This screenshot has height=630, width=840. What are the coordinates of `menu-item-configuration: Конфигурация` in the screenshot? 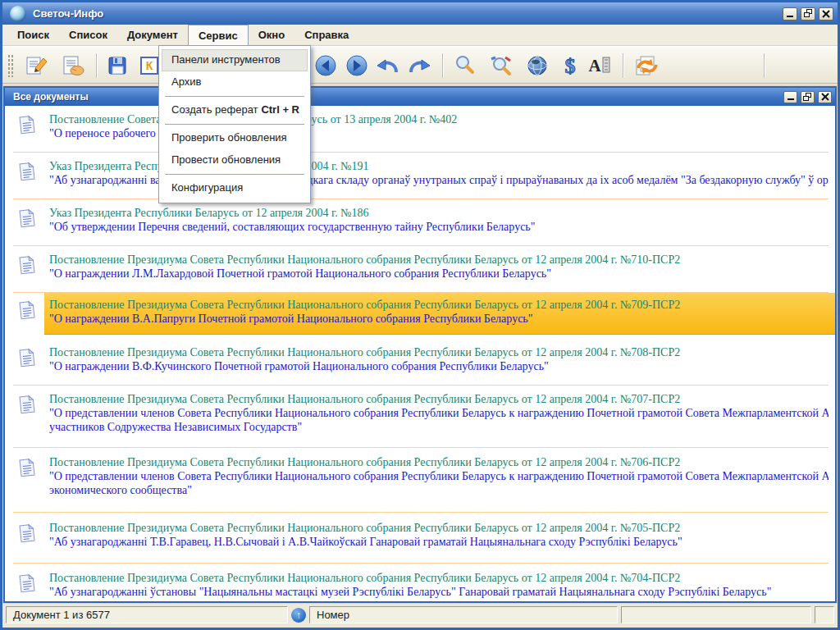 It's located at (235, 189).